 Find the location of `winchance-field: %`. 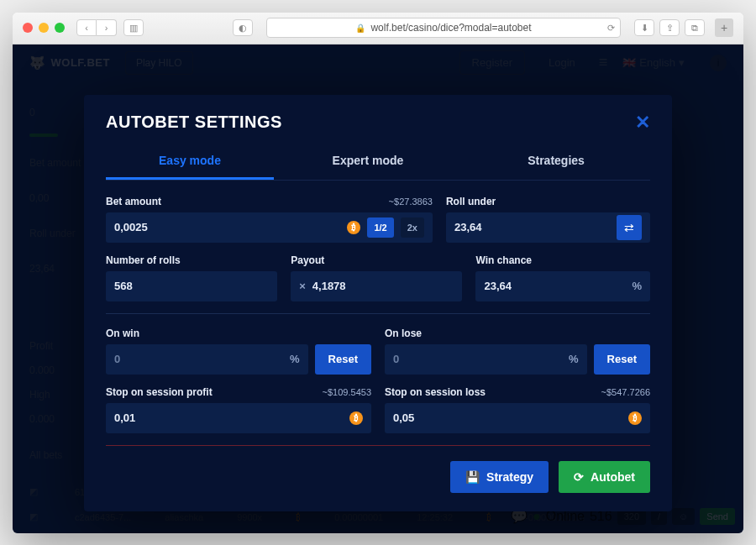

winchance-field: % is located at coordinates (563, 286).